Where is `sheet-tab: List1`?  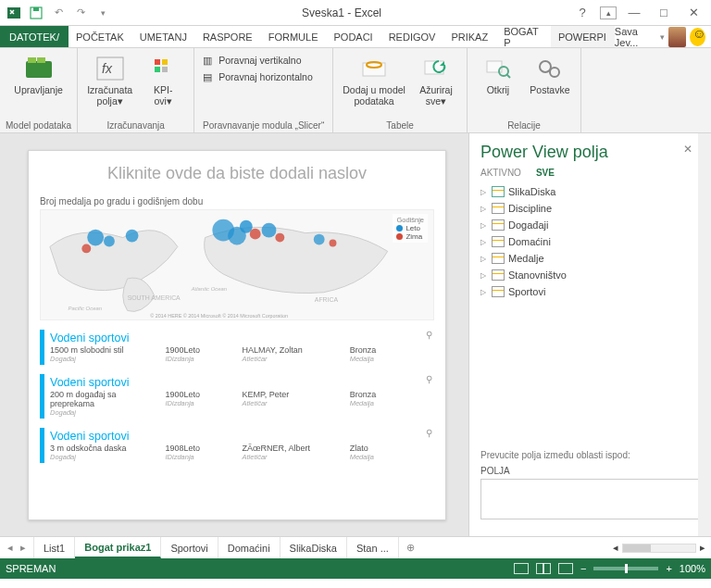
sheet-tab: List1 is located at coordinates (55, 548).